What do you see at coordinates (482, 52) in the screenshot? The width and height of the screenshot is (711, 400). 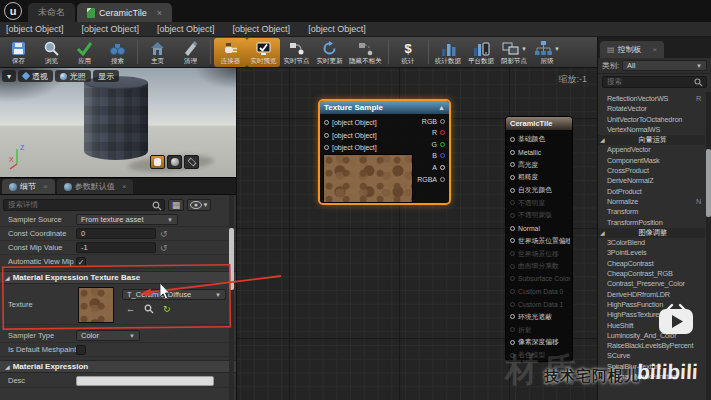 I see `platform-stats-button: 平台数据` at bounding box center [482, 52].